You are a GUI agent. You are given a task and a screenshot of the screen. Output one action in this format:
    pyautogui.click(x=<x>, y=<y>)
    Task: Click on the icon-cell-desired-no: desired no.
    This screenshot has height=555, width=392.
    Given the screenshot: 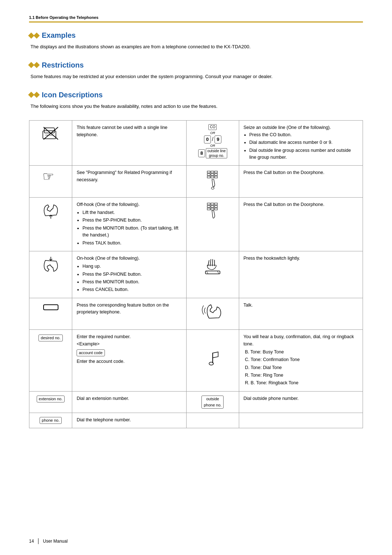 What is the action you would take?
    pyautogui.click(x=51, y=361)
    